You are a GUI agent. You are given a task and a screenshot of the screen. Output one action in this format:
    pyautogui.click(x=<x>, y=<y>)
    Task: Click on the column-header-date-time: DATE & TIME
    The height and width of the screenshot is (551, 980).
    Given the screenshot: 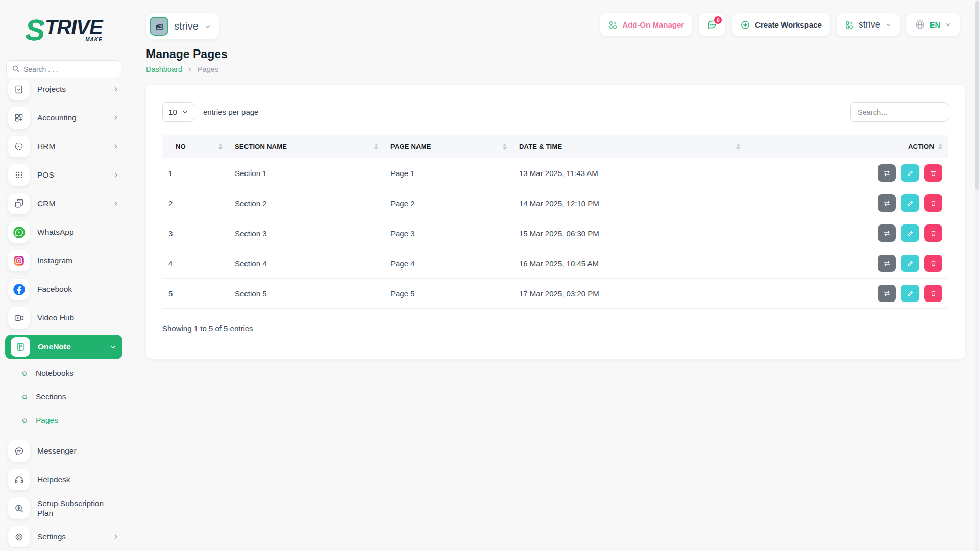 What is the action you would take?
    pyautogui.click(x=692, y=147)
    